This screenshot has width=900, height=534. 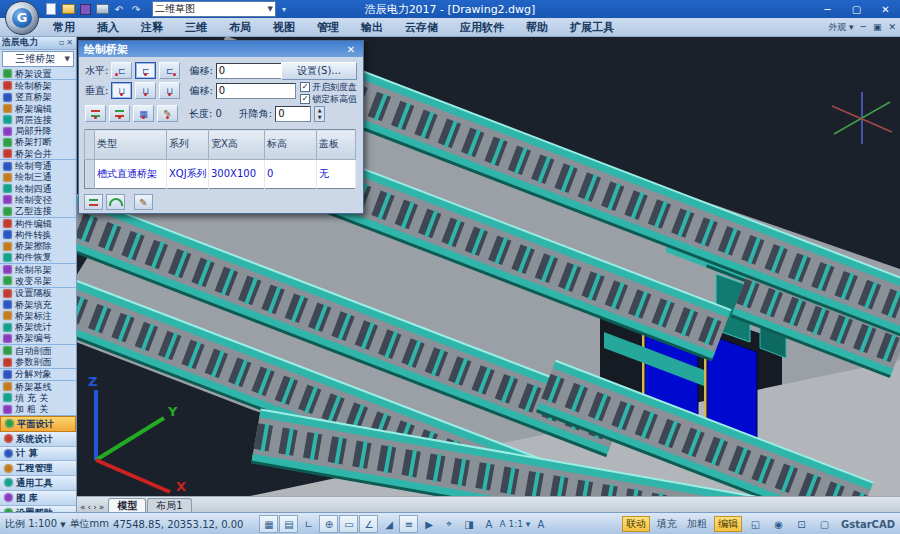 What do you see at coordinates (90, 507) in the screenshot?
I see `prev-tab-icon: ‹` at bounding box center [90, 507].